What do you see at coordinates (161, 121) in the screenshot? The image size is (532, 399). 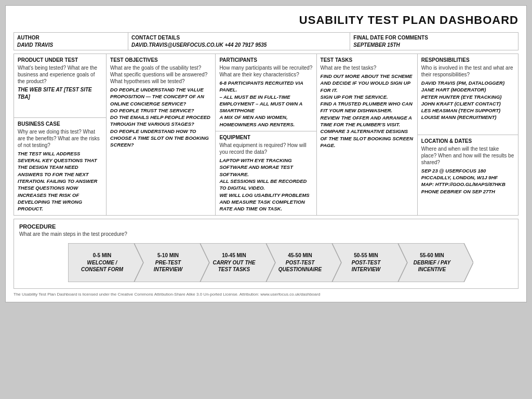 I see `objectives-item-2: DO THE EMAILS HELP PEOPLE PROCEED THROUG…` at bounding box center [161, 121].